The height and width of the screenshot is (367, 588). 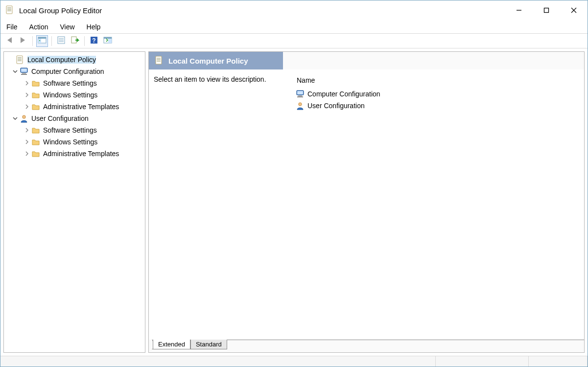 I want to click on menu-help: Help, so click(x=94, y=27).